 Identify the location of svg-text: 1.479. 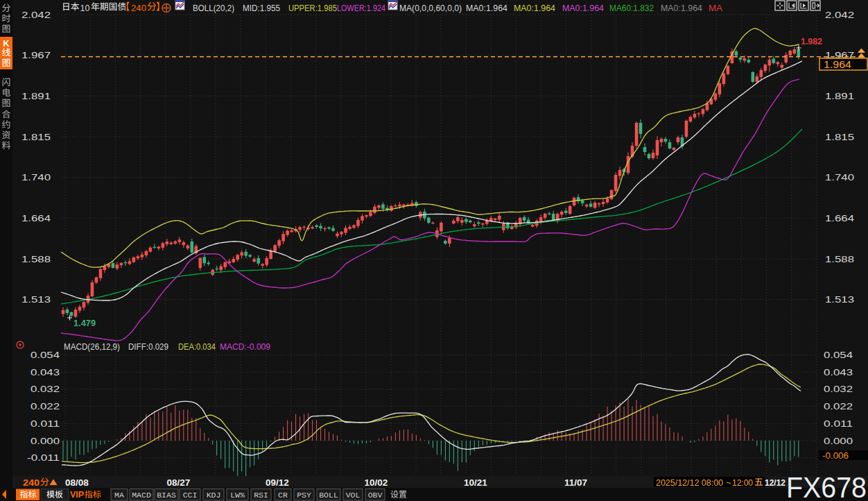
(85, 323).